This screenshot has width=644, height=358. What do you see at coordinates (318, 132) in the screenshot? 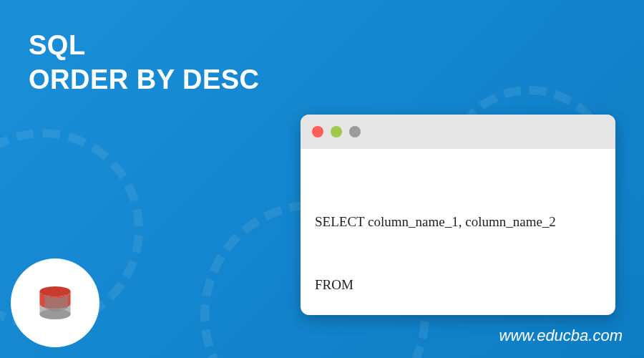
I see `close-icon` at bounding box center [318, 132].